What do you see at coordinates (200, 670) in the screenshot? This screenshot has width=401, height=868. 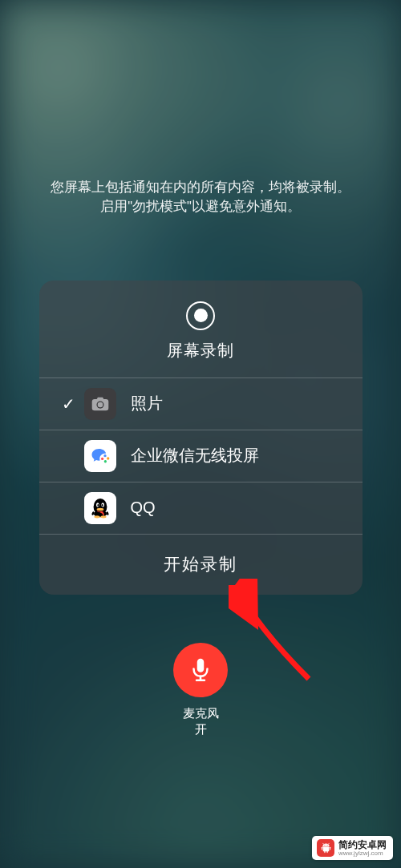 I see `microphone-icon` at bounding box center [200, 670].